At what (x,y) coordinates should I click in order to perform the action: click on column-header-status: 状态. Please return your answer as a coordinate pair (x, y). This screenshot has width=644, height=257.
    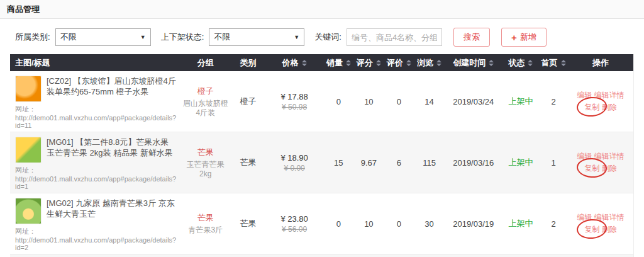
    Looking at the image, I should click on (521, 63).